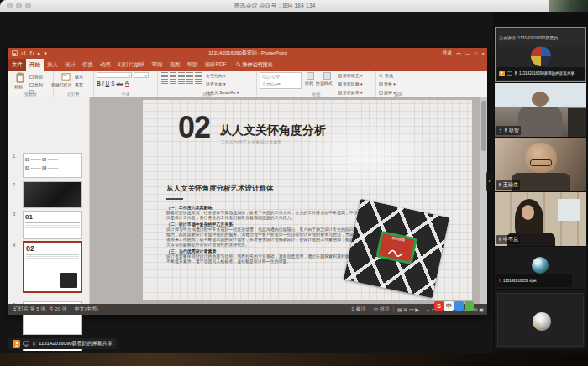 Image resolution: width=588 pixels, height=366 pixels. Describe the element at coordinates (508, 185) in the screenshot. I see `tile-label: 王硕生` at that location.